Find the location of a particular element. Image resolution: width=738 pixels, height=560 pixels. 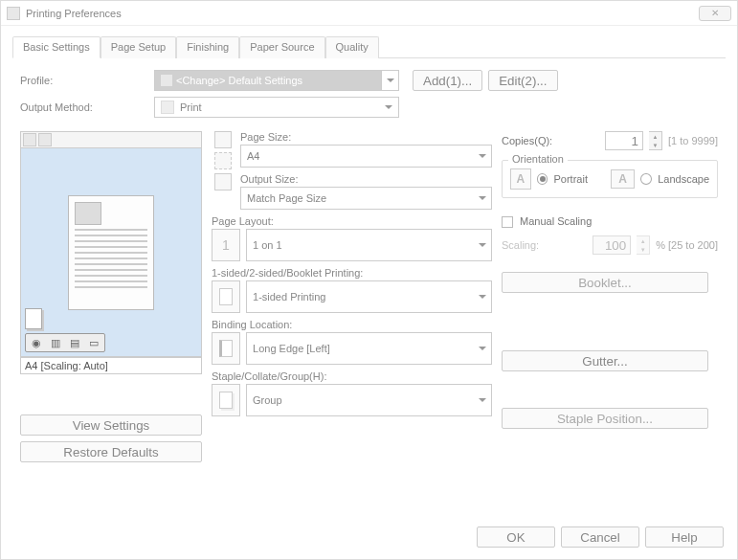

output-size-icon is located at coordinates (223, 182).